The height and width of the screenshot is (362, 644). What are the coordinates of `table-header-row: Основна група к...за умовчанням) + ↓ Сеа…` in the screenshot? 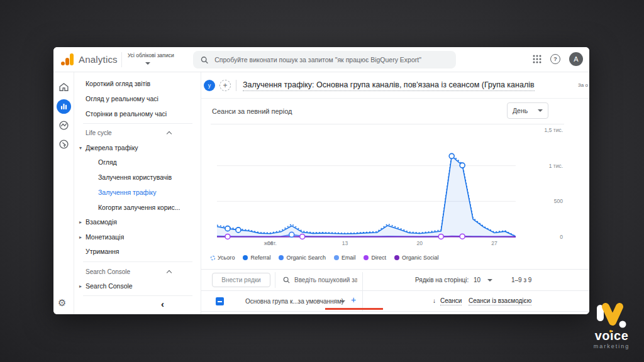 It's located at (395, 301).